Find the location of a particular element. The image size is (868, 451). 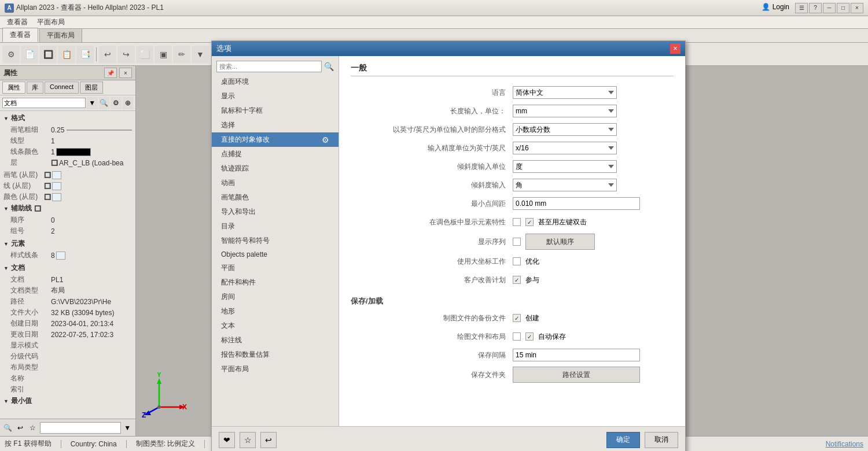

toolbar-btn-redo: ↪ is located at coordinates (126, 54).